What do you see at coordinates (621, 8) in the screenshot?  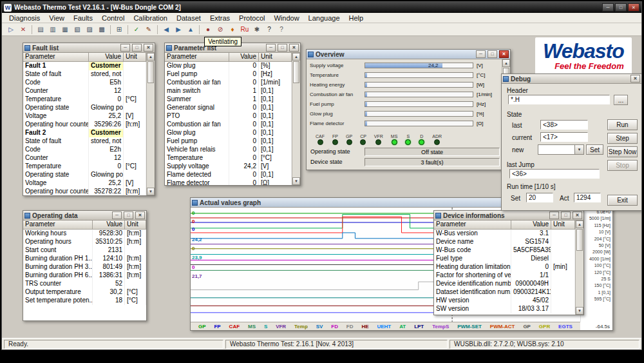 I see `app-maximize-button: □` at bounding box center [621, 8].